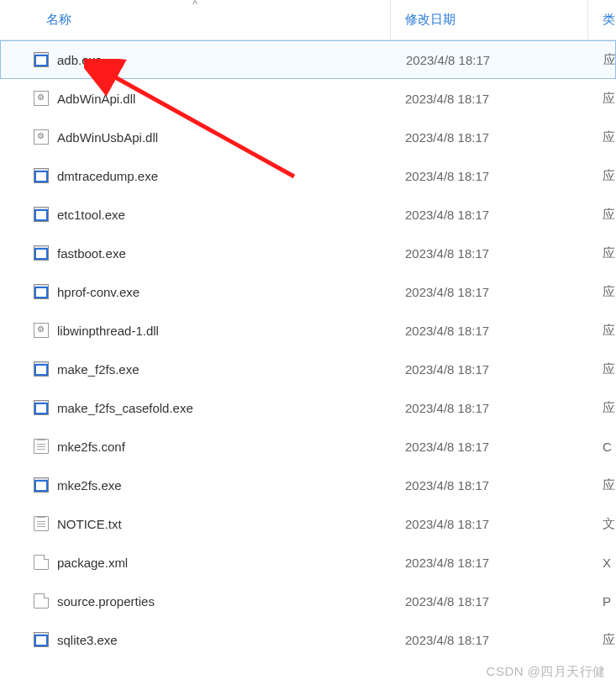  I want to click on file-name-cell: mke2fs.conf, so click(195, 446).